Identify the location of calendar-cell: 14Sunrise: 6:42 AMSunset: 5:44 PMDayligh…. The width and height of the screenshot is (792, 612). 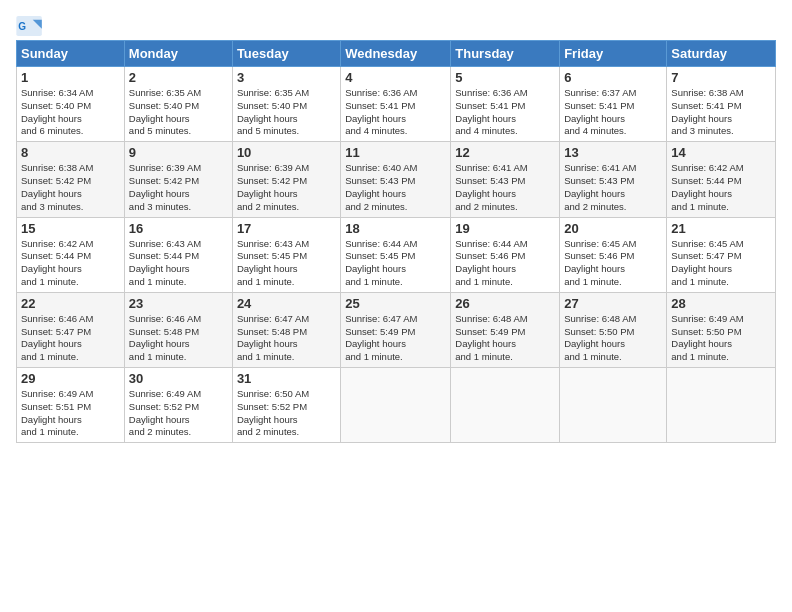
(722, 180).